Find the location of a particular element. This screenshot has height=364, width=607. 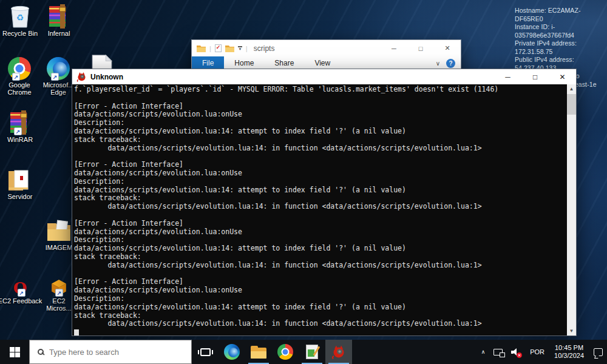

file-explorer-icon is located at coordinates (259, 352).